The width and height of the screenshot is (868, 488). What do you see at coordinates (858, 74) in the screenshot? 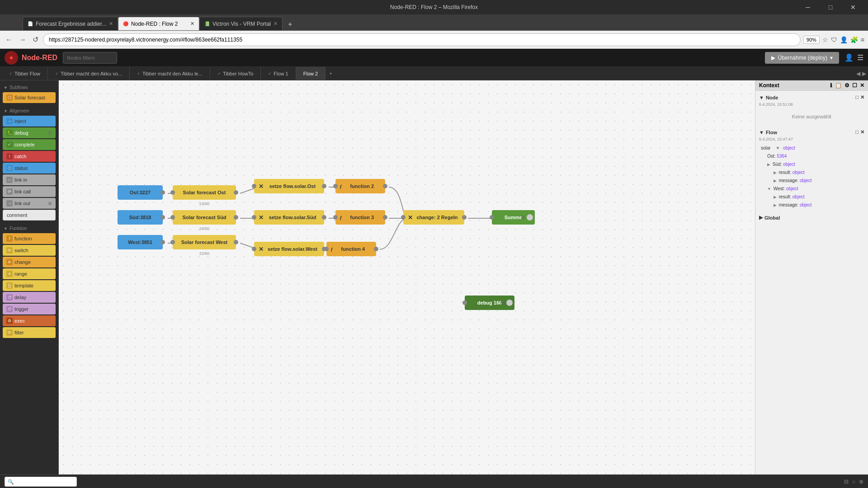
I see `flow-nav-left: ◀` at bounding box center [858, 74].